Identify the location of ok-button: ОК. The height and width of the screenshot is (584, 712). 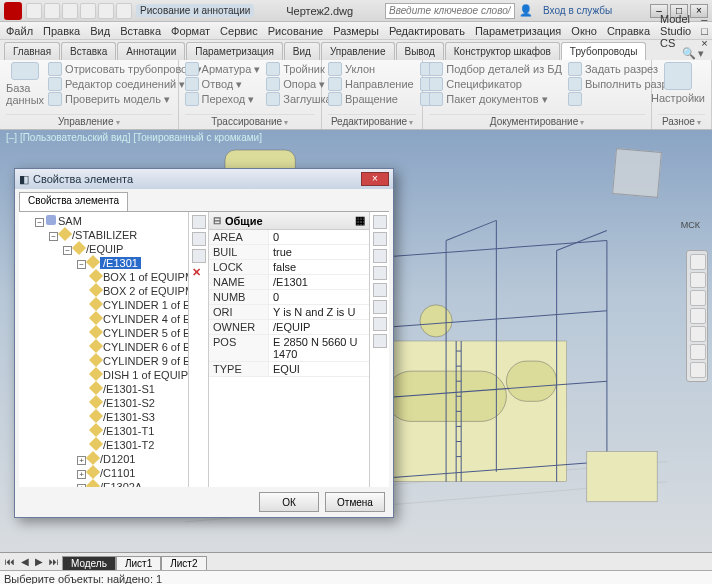
(289, 502).